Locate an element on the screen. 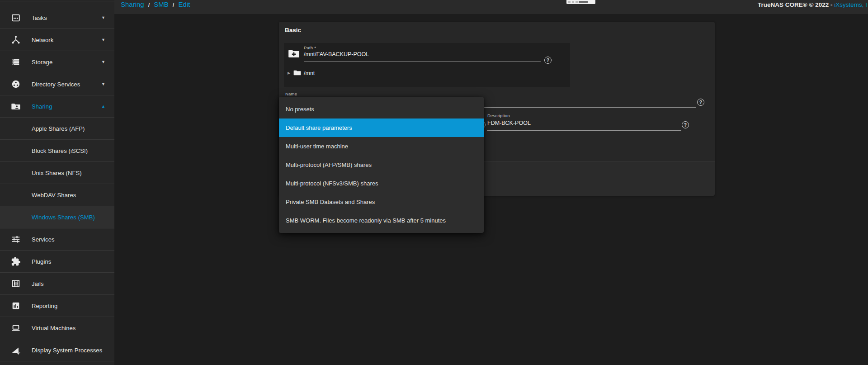 This screenshot has width=868, height=365. path-help-icon: ? is located at coordinates (548, 60).